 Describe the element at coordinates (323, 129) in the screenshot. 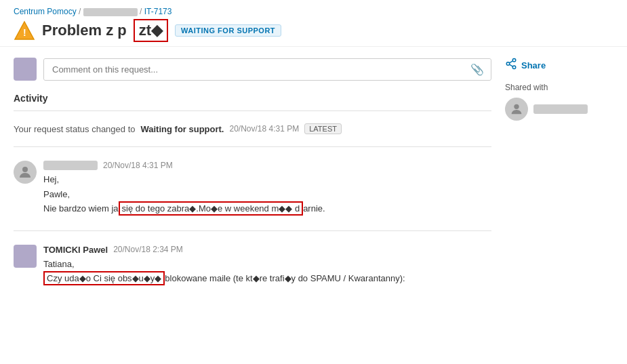

I see `latest-badge: LATEST` at that location.